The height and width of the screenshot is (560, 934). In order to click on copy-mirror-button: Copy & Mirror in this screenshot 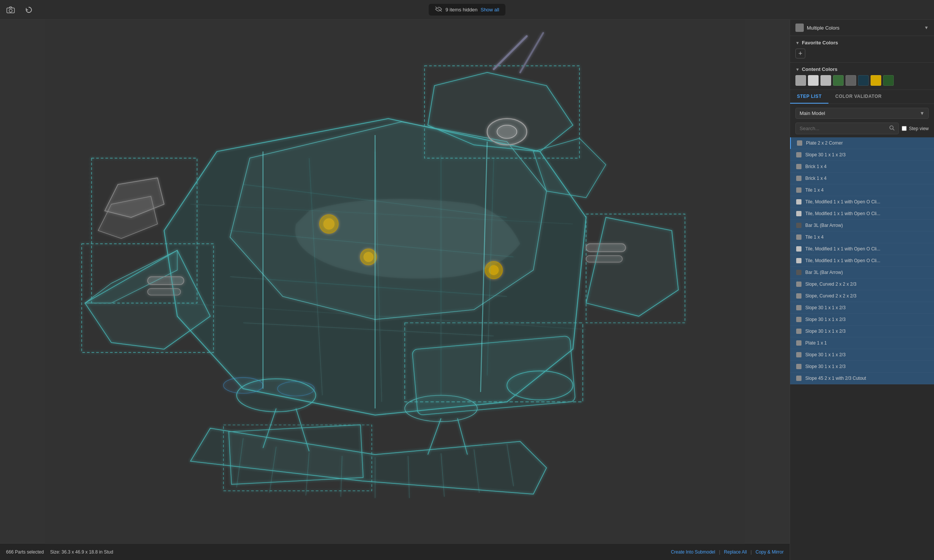, I will do `click(770, 552)`.